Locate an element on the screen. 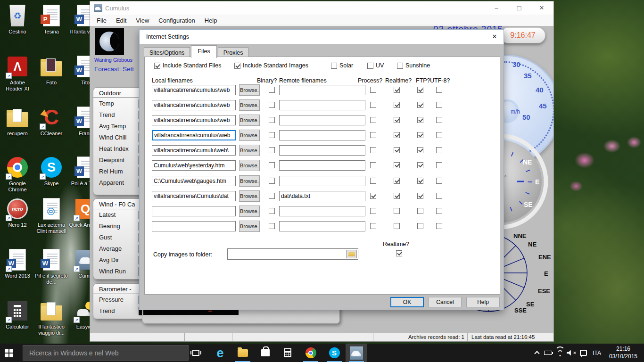 This screenshot has height=362, width=644. tray-volume: ✕ is located at coordinates (571, 353).